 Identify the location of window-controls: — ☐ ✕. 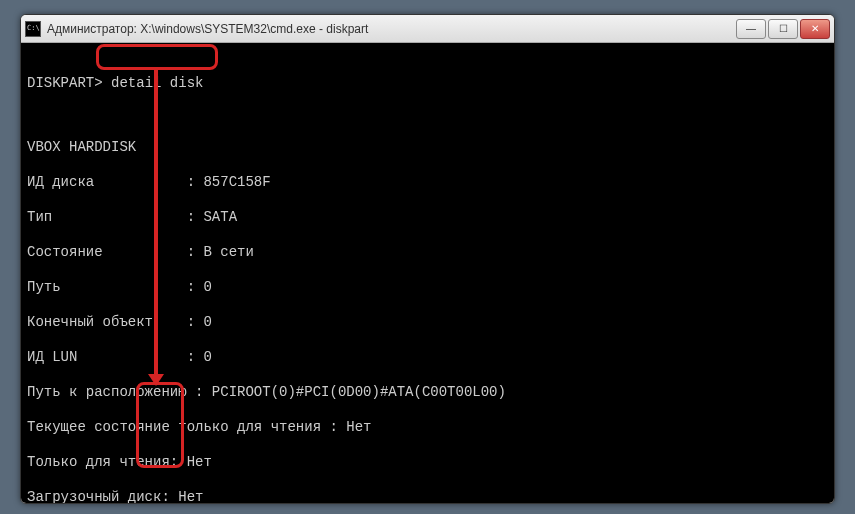
(783, 29).